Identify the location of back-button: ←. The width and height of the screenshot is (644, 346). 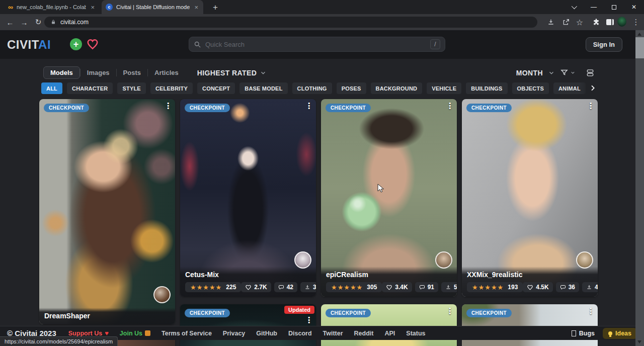
(10, 22).